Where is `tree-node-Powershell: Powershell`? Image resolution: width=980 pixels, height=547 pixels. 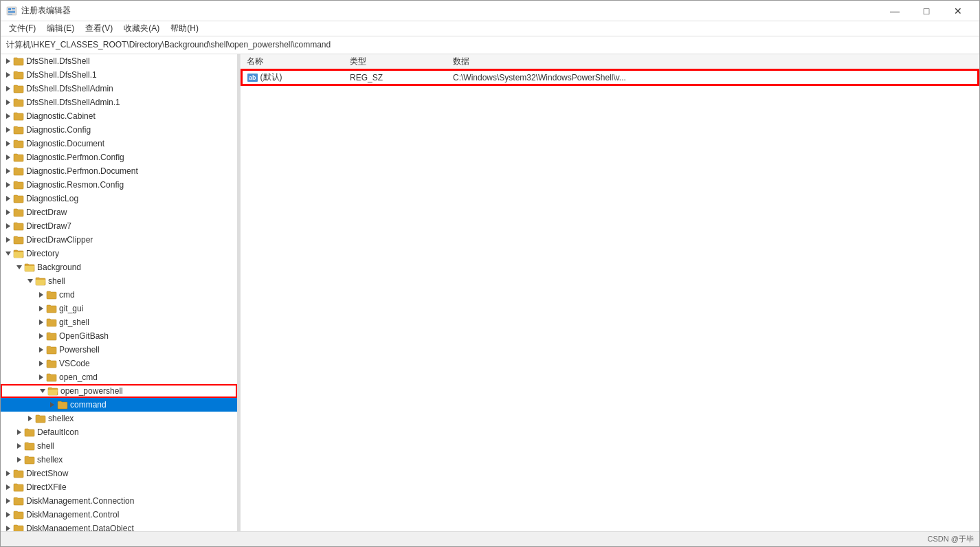 tree-node-Powershell: Powershell is located at coordinates (119, 350).